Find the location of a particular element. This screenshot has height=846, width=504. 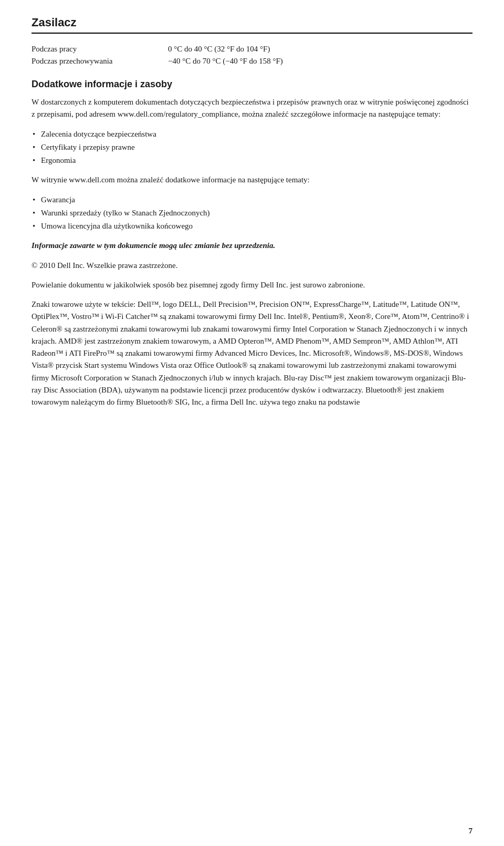

second-para: W witrynie www.dell.com można znaleźć do… is located at coordinates (252, 180).